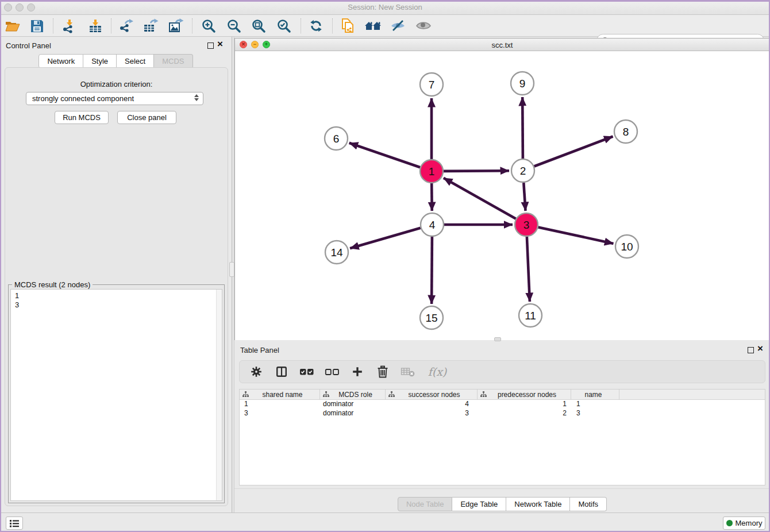 This screenshot has width=770, height=532. I want to click on graph-node-9: 9, so click(522, 83).